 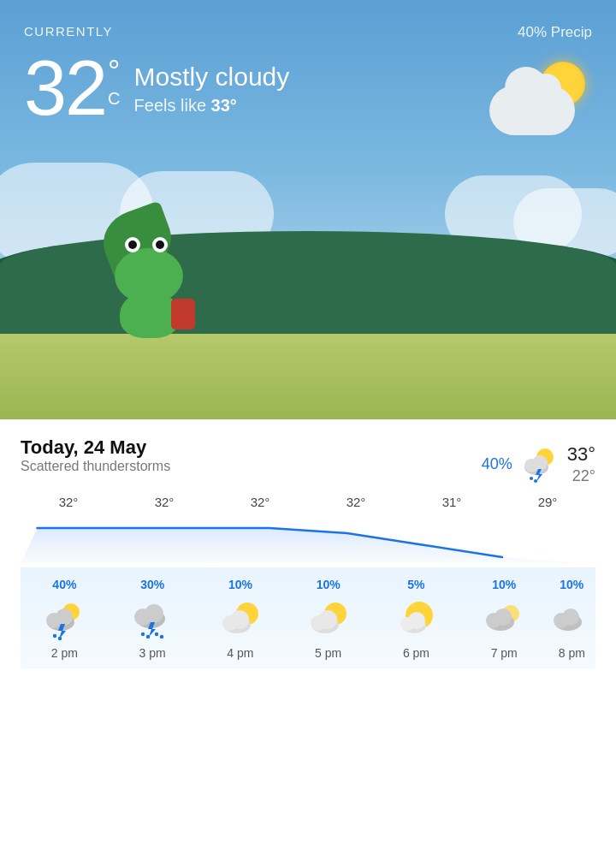 I want to click on hour-item-0: 40% 2 pm, so click(x=65, y=623).